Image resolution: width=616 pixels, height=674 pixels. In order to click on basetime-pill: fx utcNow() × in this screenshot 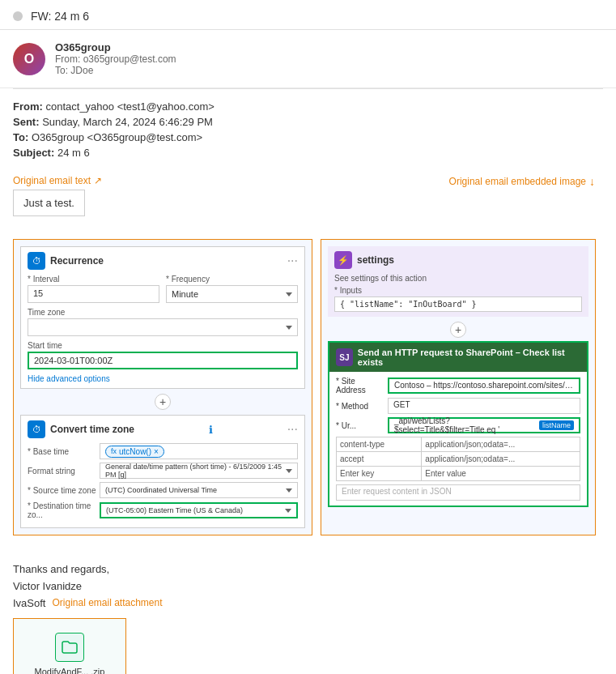, I will do `click(134, 452)`.